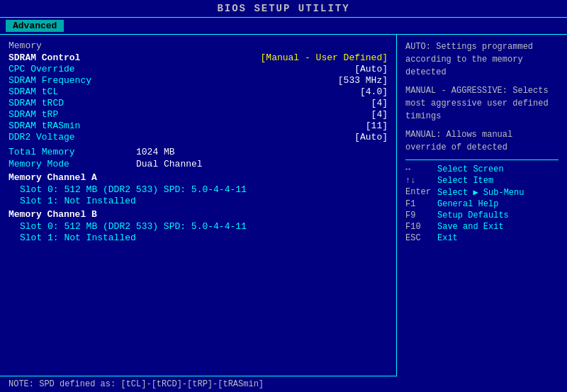  I want to click on settings-value-7: [Auto], so click(371, 138).